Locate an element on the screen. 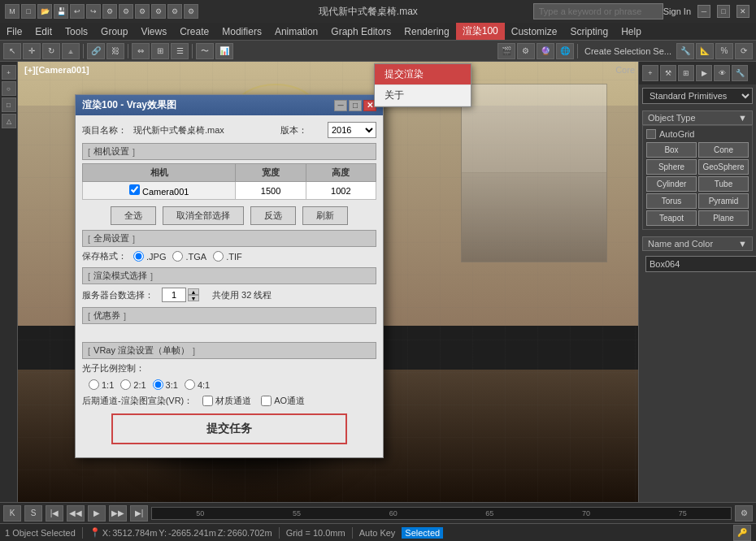  invert-button: 反选 is located at coordinates (273, 216).